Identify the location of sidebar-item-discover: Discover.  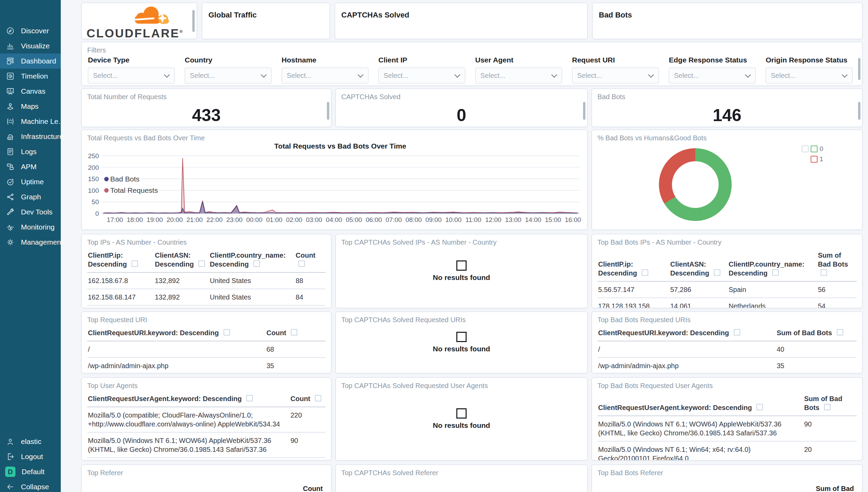
(30, 31).